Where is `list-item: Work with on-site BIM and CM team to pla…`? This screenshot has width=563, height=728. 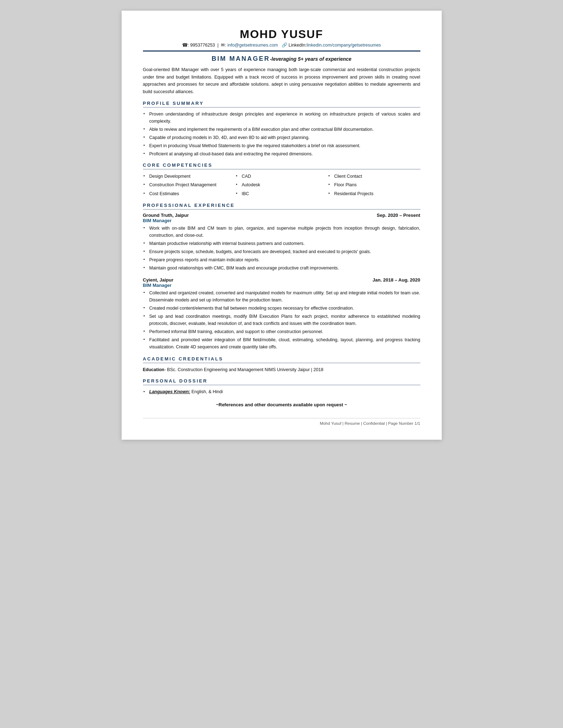 list-item: Work with on-site BIM and CM team to pla… is located at coordinates (282, 232).